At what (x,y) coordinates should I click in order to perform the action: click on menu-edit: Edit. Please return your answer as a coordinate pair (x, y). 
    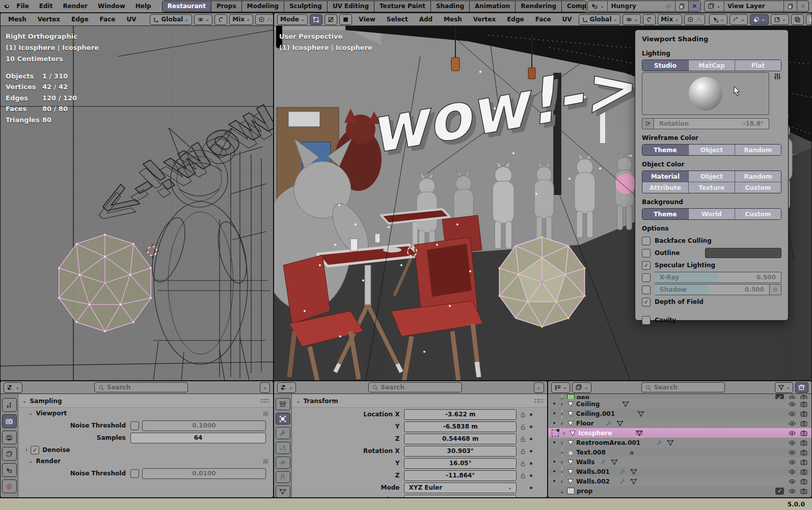
    Looking at the image, I should click on (46, 6).